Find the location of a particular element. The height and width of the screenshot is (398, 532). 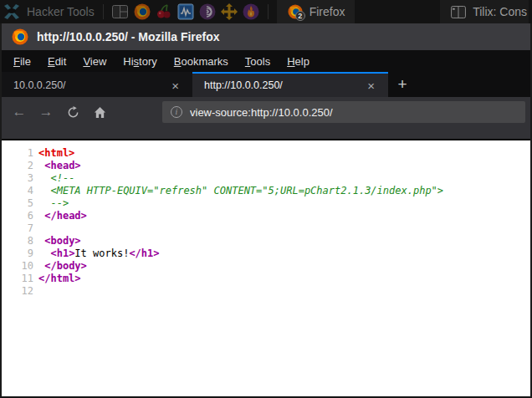

reload-button is located at coordinates (73, 112).